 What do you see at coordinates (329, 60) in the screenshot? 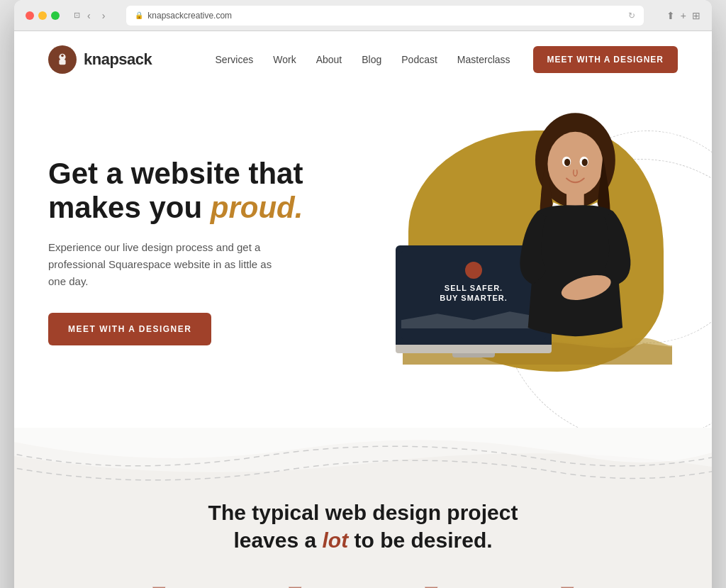
I see `nav-about: About` at bounding box center [329, 60].